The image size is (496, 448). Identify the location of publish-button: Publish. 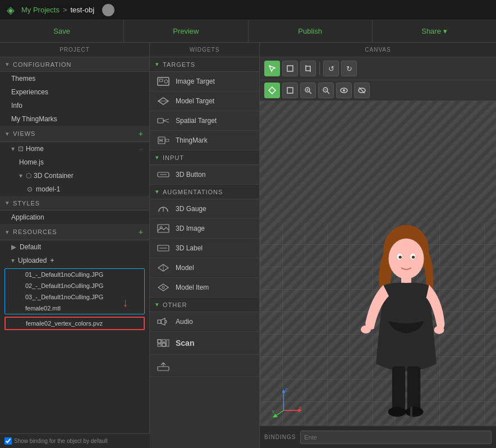
(311, 31).